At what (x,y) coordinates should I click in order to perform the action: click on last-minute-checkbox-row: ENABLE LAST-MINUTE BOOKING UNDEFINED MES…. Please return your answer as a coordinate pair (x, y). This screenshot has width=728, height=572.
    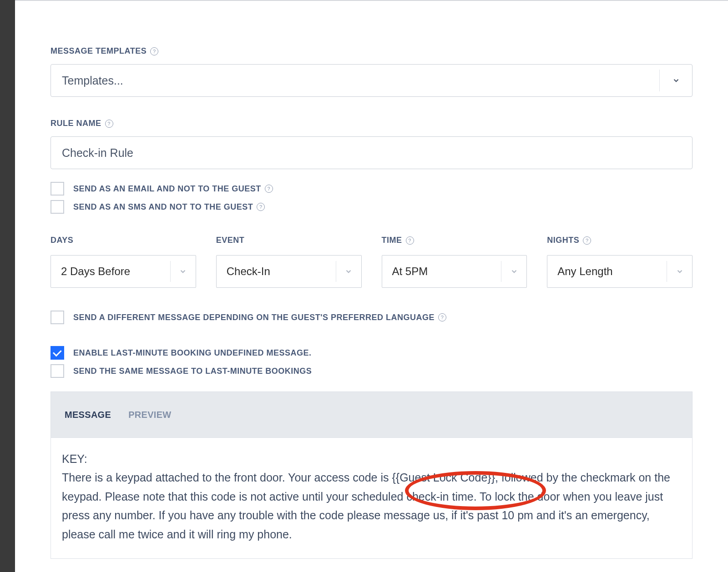
    Looking at the image, I should click on (371, 353).